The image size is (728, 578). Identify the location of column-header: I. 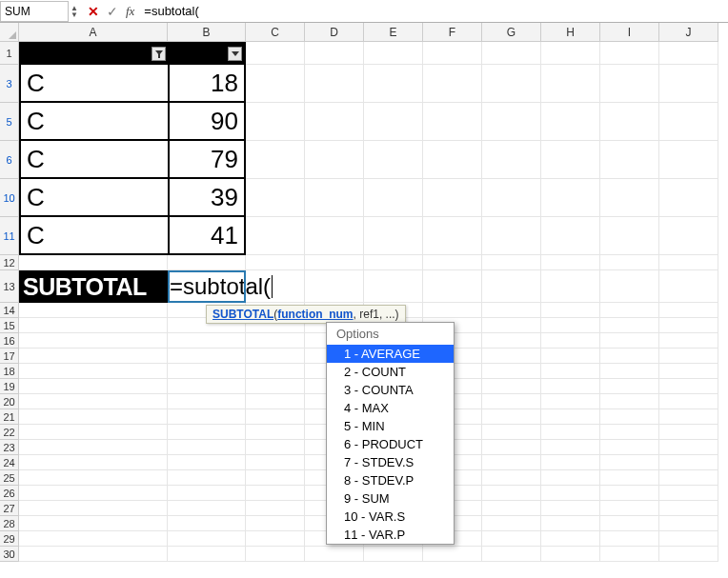
(630, 32).